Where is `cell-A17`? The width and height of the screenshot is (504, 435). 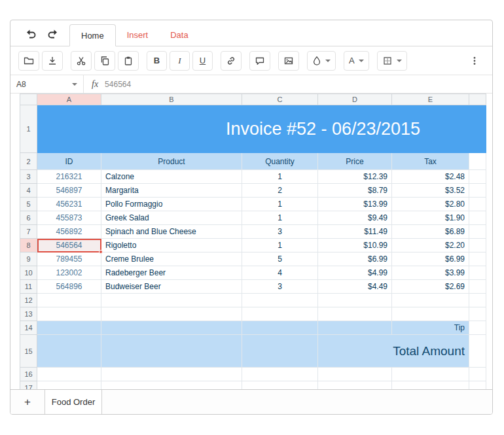
cell-A17 is located at coordinates (69, 386).